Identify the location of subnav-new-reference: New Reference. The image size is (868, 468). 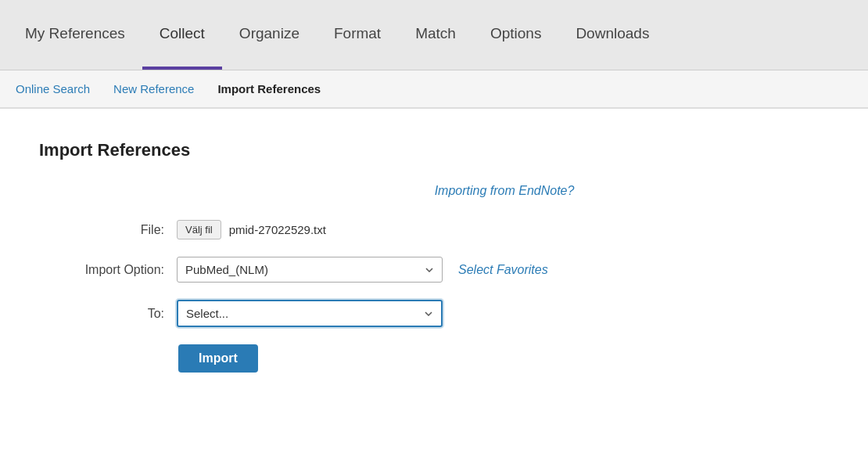
(153, 89).